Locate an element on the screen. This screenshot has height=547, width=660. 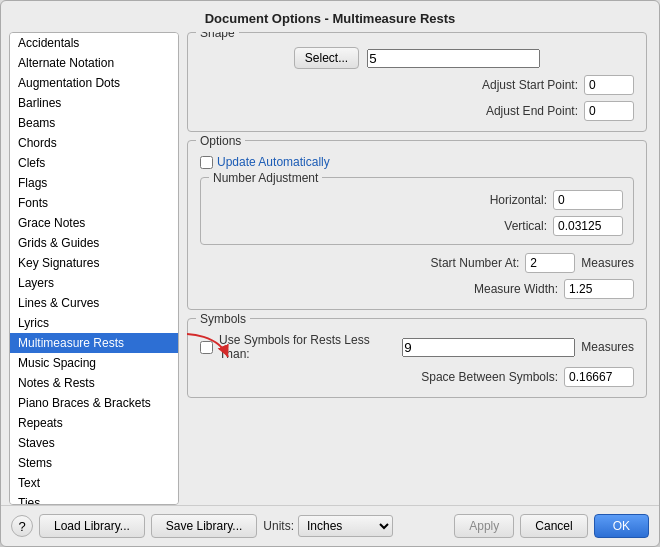
save-library-button: Save Library... is located at coordinates (204, 526).